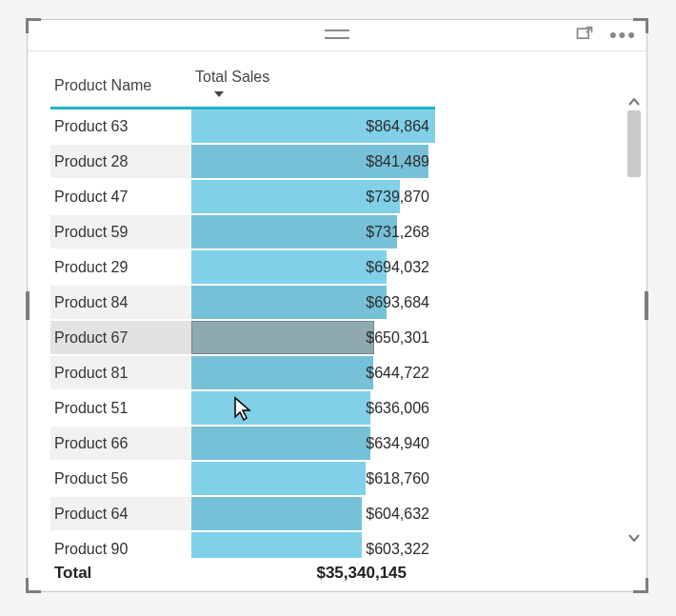  Describe the element at coordinates (398, 232) in the screenshot. I see `sales-value-label: $731,268` at that location.